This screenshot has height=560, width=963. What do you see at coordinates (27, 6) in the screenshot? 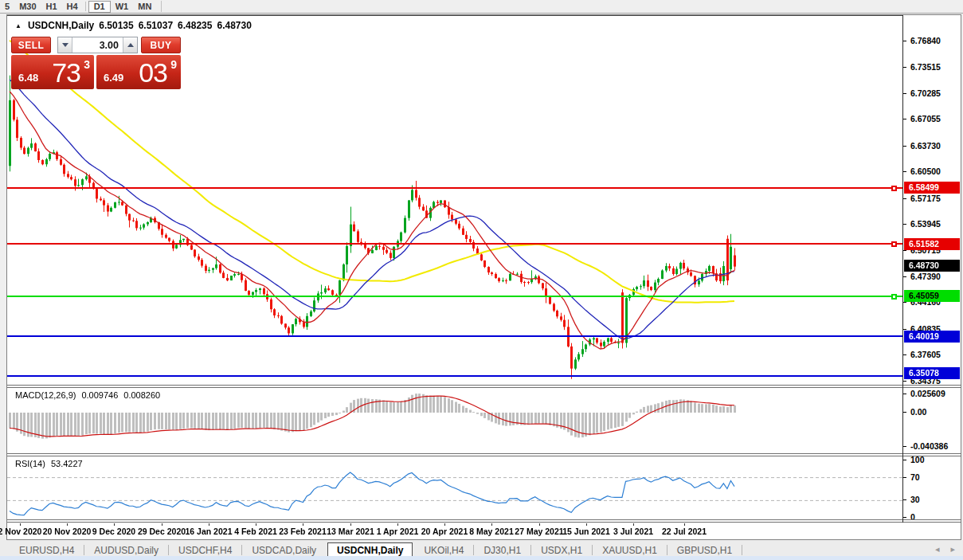
I see `timeframe-button-m30: M30` at bounding box center [27, 6].